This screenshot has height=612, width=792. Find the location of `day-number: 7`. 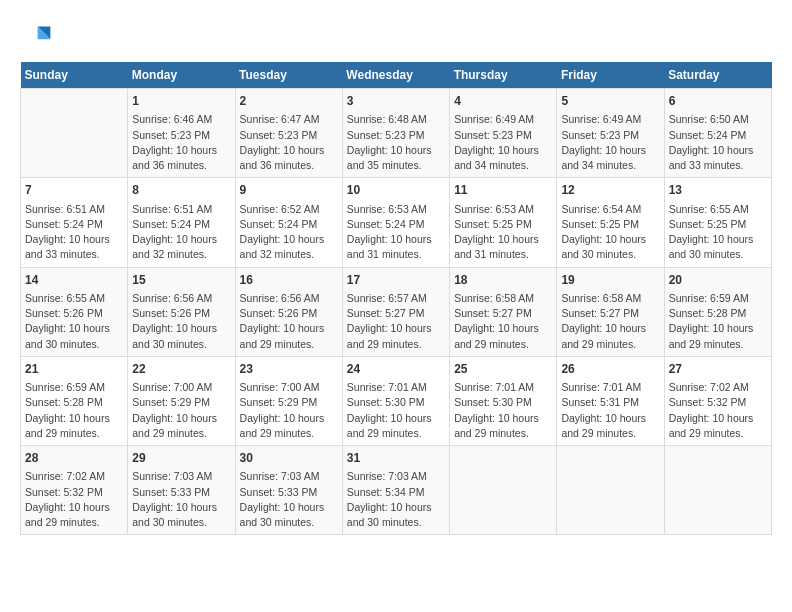

day-number: 7 is located at coordinates (74, 190).